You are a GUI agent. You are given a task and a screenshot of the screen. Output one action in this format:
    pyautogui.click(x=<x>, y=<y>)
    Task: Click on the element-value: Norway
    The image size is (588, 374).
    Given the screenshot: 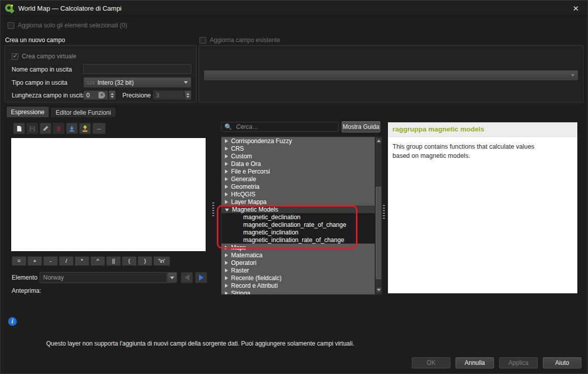 What is the action you would take?
    pyautogui.click(x=54, y=278)
    